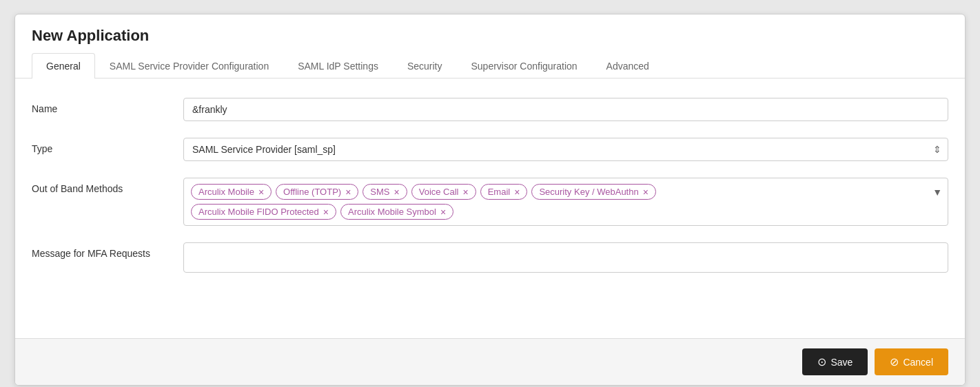  Describe the element at coordinates (566, 149) in the screenshot. I see `type-select: SAML Service Provider [saml_sp]` at that location.